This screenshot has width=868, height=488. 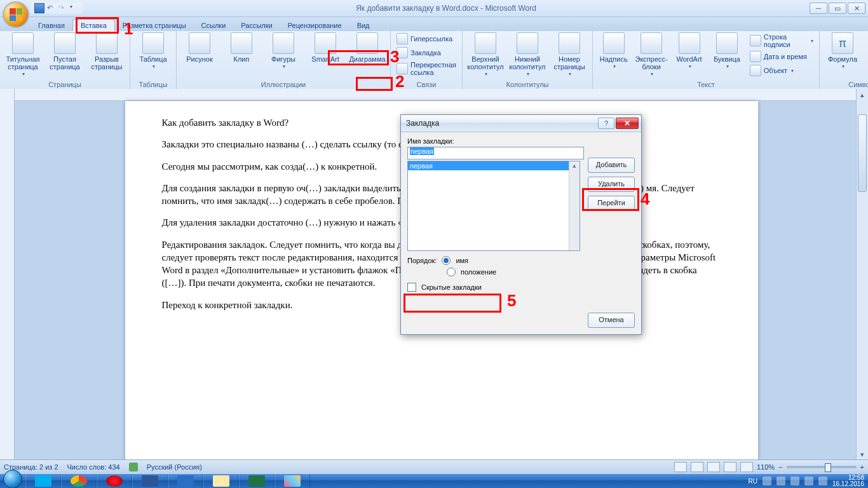 I want to click on bookmark-list-item: первая, so click(x=494, y=166).